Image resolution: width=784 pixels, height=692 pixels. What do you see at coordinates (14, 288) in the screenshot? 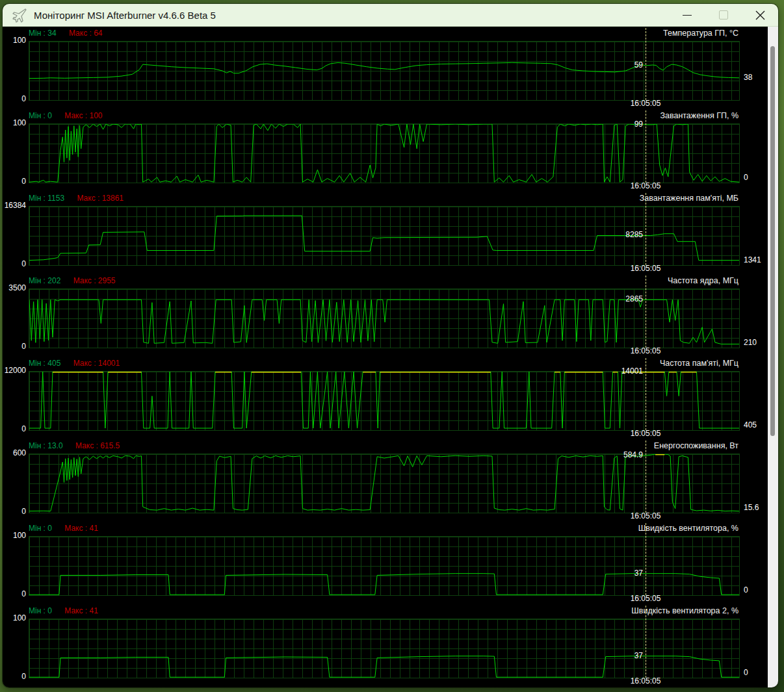
I see `axis-max-label: 3500` at bounding box center [14, 288].